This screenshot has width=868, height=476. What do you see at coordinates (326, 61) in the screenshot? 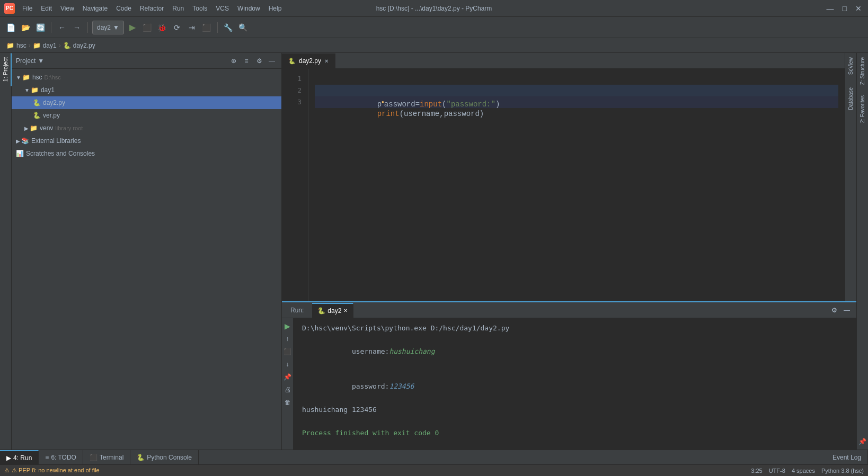
I see `tab-close-button: ✕` at bounding box center [326, 61].